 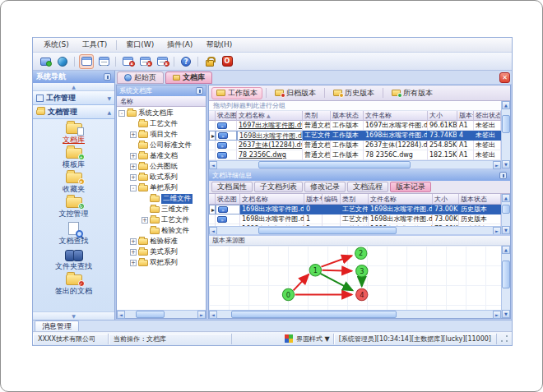 I want to click on tab-subdoc-list: 子文档列表, so click(x=278, y=187).